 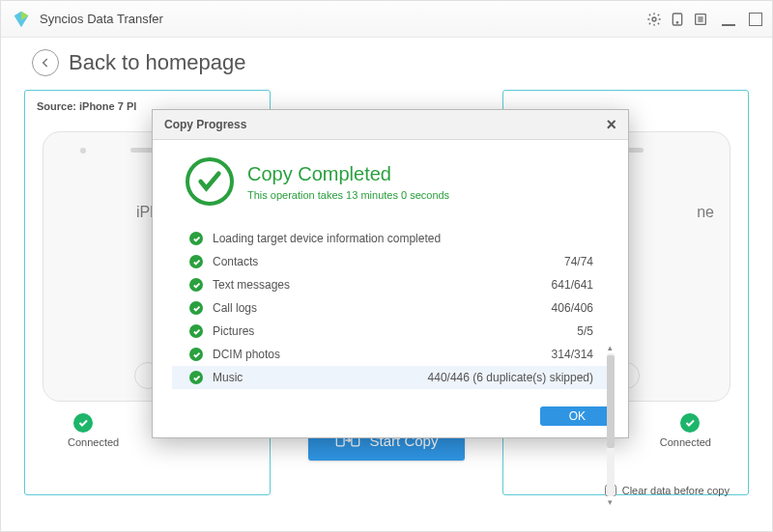 What do you see at coordinates (390, 238) in the screenshot?
I see `list-item: Loading target device information comple…` at bounding box center [390, 238].